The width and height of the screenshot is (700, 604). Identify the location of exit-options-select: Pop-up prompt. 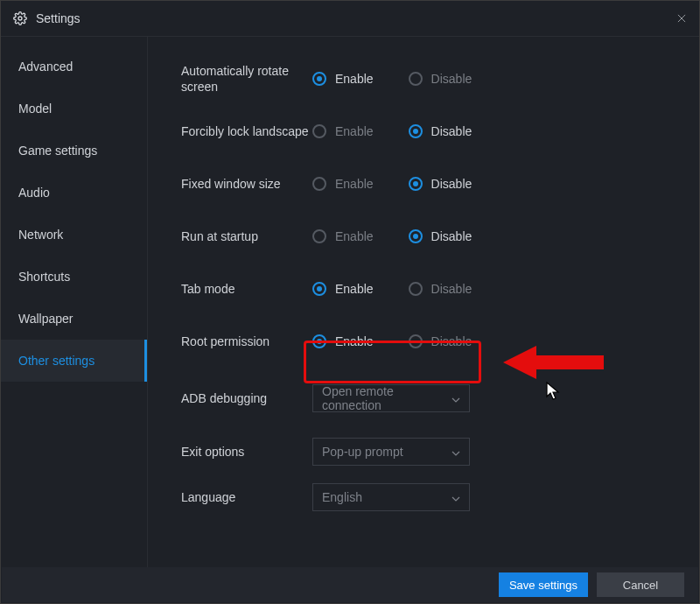
(391, 452).